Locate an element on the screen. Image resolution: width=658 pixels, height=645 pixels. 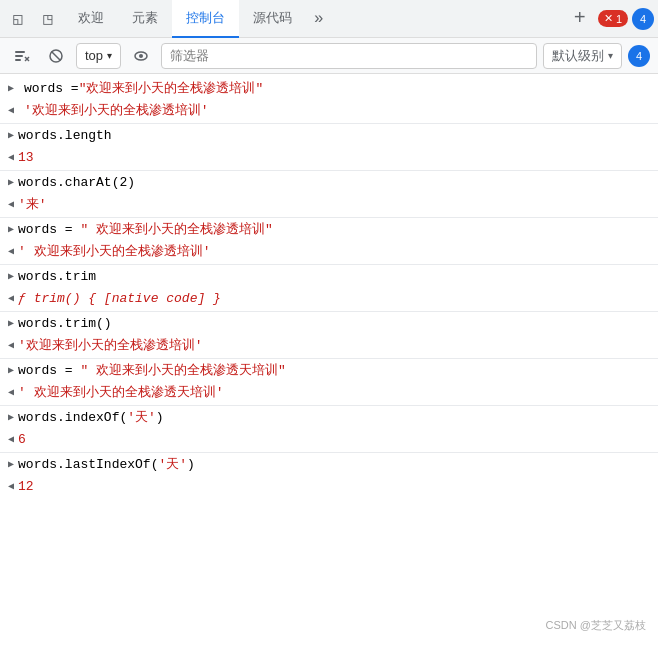
console-input-text: words = " 欢迎来到小天的全栈渗透培训" is located at coordinates (146, 230).